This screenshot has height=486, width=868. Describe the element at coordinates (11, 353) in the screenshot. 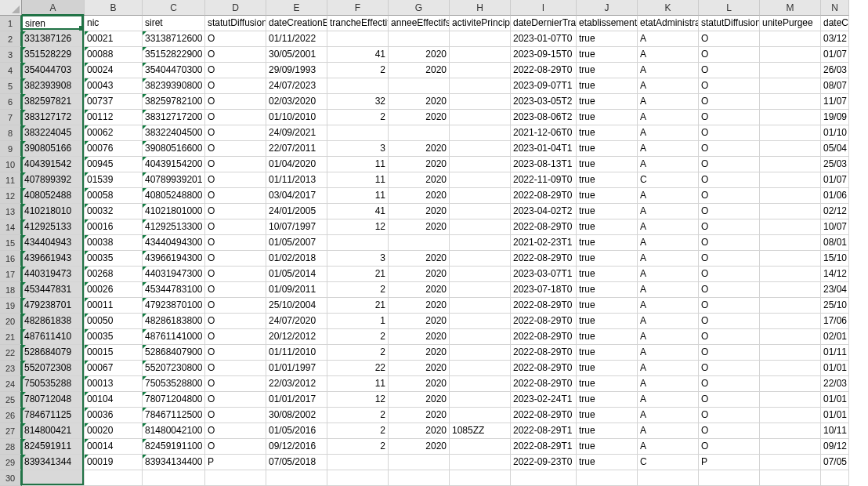

I see `row-header-22: 22` at that location.